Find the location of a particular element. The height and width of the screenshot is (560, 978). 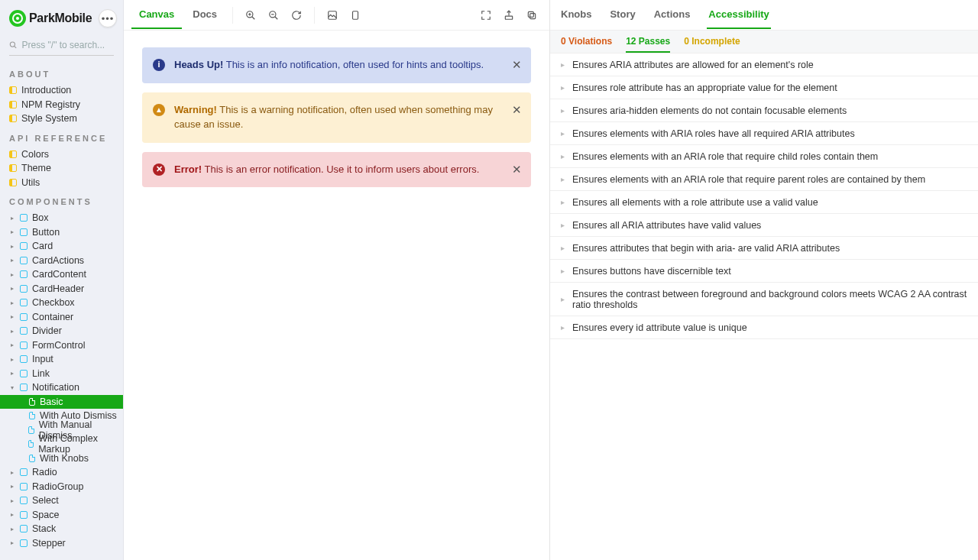

sidebar-item-button: ▸Button is located at coordinates (61, 232).